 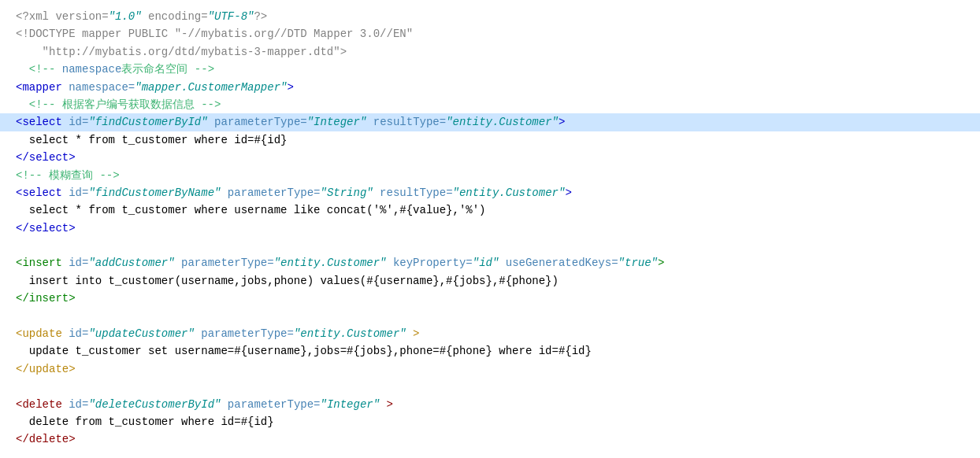 What do you see at coordinates (175, 17) in the screenshot?
I see `code-token: encoding=` at bounding box center [175, 17].